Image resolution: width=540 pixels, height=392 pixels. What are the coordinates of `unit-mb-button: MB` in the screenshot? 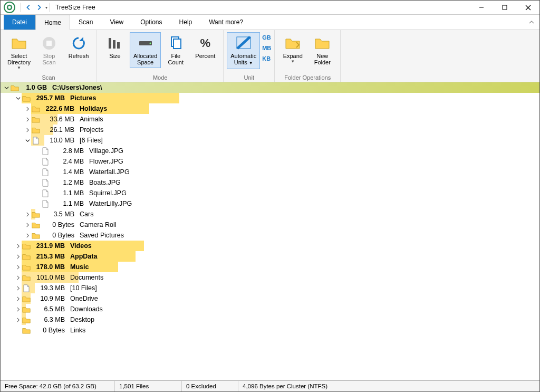 It's located at (267, 48).